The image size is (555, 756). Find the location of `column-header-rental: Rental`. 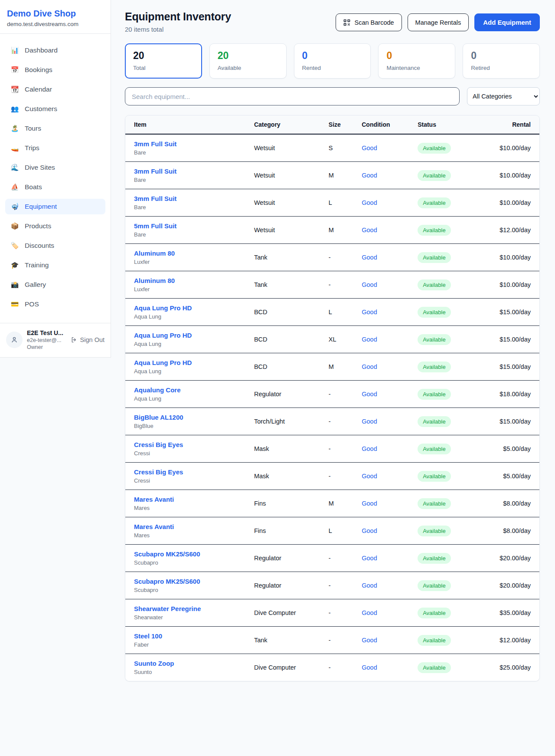

column-header-rental: Rental is located at coordinates (508, 125).